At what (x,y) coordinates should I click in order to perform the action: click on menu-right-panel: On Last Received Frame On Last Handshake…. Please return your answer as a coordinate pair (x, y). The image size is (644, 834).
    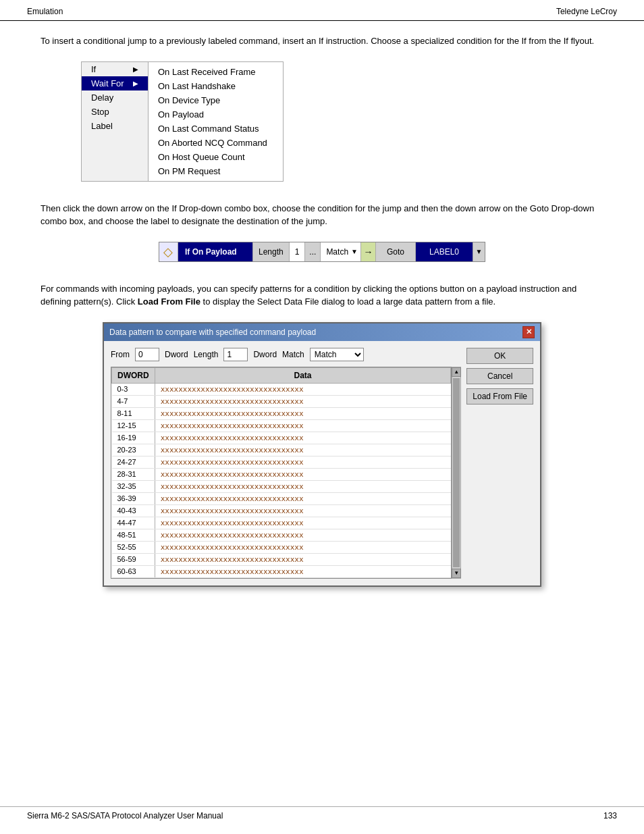
    Looking at the image, I should click on (216, 122).